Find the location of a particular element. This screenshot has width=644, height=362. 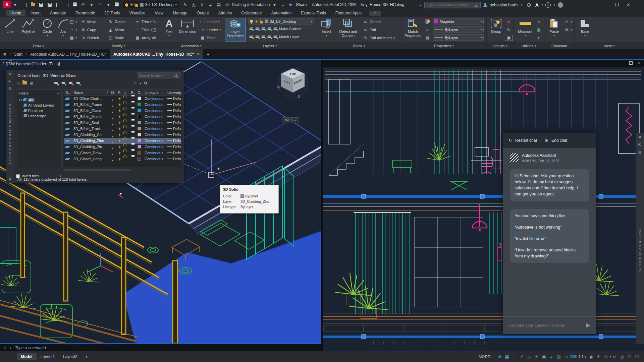

layer-row: 3D_Closet_Draw...☀ContinuousDefa. is located at coordinates (122, 153).